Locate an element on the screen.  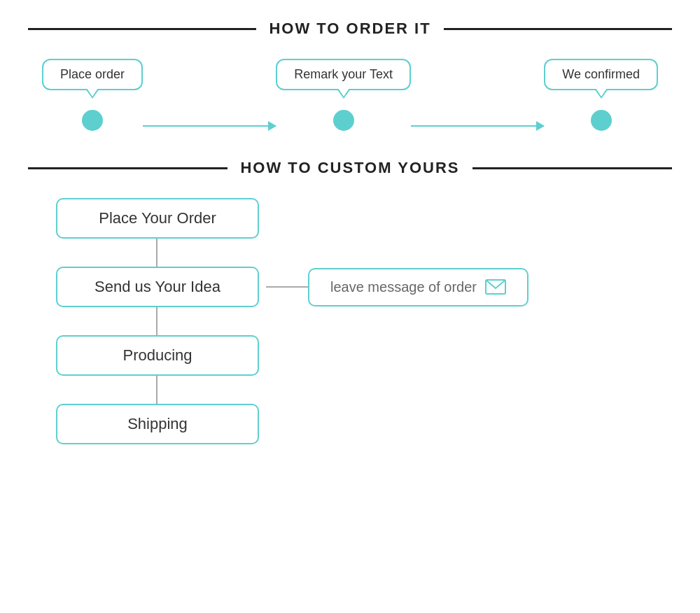
side-connector is located at coordinates (287, 287).